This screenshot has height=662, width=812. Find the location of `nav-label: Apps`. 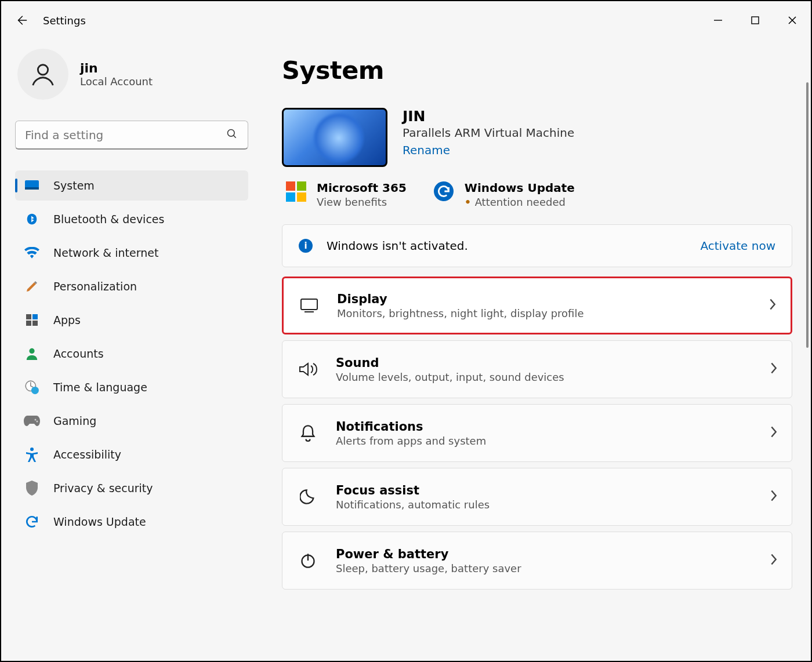

nav-label: Apps is located at coordinates (67, 320).